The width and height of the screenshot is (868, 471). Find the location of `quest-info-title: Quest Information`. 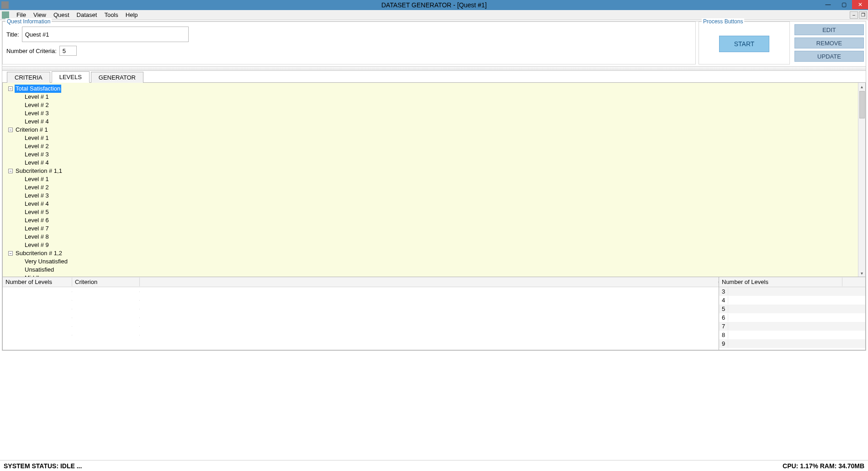

quest-info-title: Quest Information is located at coordinates (28, 21).